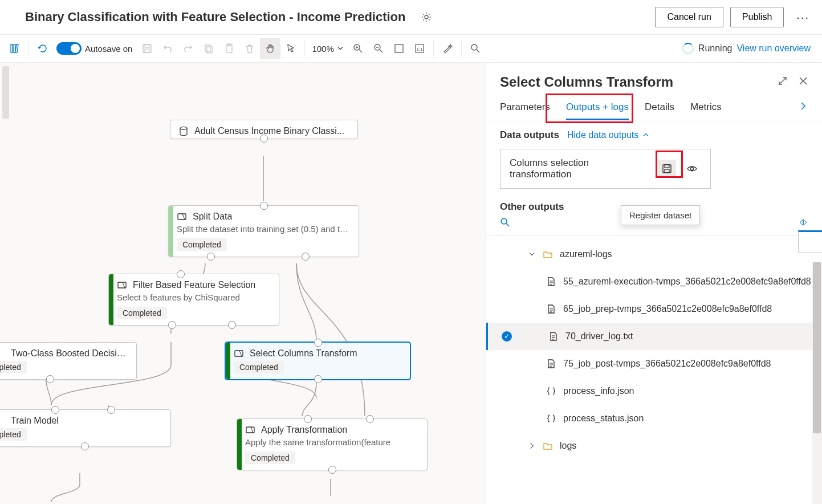  I want to click on tree-file: 65_job_prep-tvmps_366a5021c2e008efc9a8ef…, so click(654, 309).